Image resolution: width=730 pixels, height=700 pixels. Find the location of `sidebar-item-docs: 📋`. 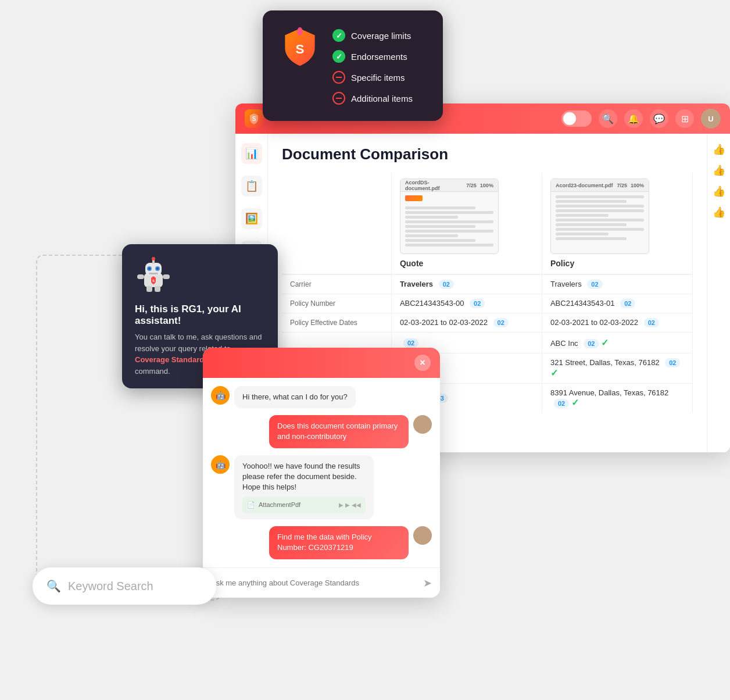

sidebar-item-docs: 📋 is located at coordinates (252, 186).